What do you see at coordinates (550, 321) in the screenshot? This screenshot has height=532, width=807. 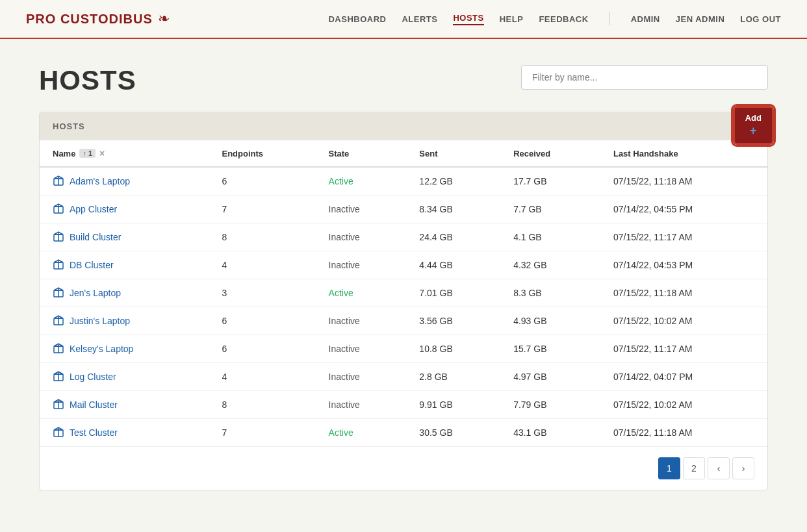 I see `host-received-cell: 4.93 GB` at bounding box center [550, 321].